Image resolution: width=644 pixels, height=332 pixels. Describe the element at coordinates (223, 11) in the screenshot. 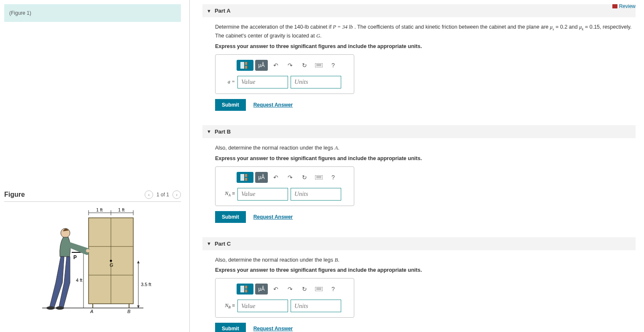

I see `part-a-title: Part A` at that location.